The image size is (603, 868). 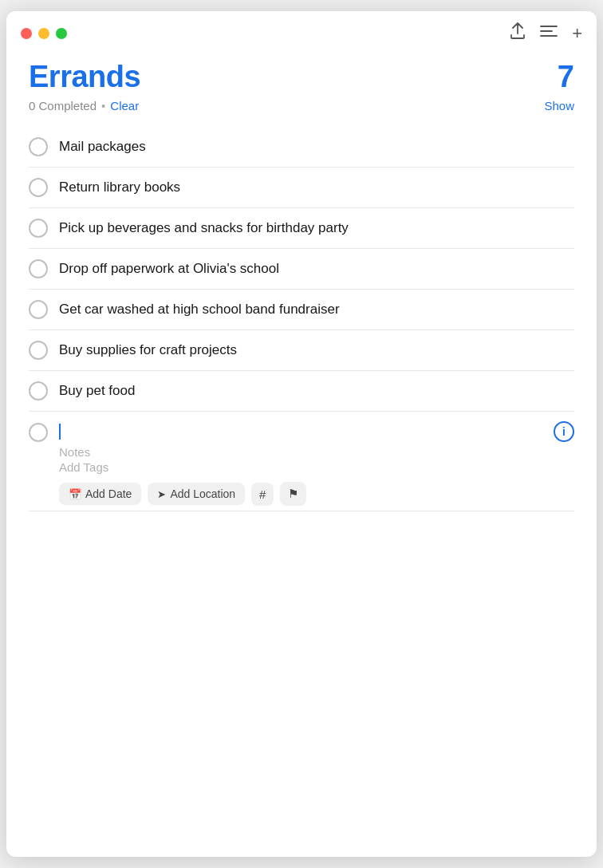 I want to click on calendar-icon: 📅, so click(x=75, y=495).